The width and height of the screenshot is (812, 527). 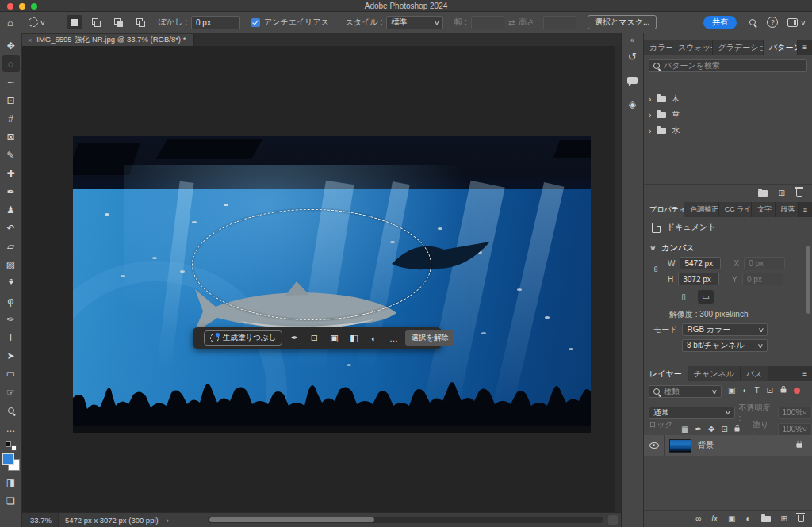 I want to click on tab-paths: パス, so click(x=755, y=374).